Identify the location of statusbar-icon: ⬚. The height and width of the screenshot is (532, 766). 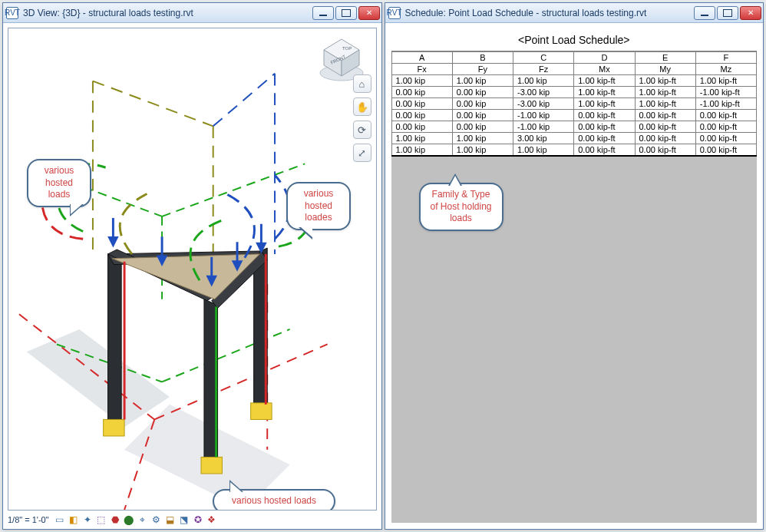
(101, 520).